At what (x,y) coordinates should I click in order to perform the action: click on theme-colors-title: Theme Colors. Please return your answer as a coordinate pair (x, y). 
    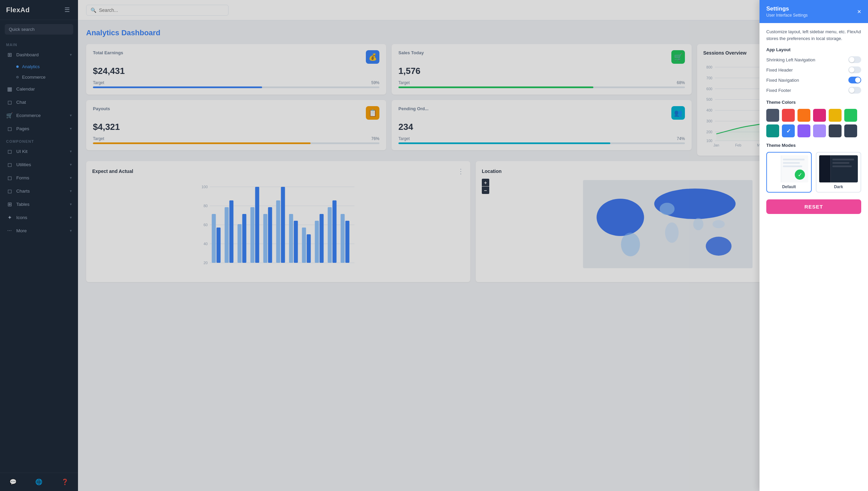
    Looking at the image, I should click on (814, 102).